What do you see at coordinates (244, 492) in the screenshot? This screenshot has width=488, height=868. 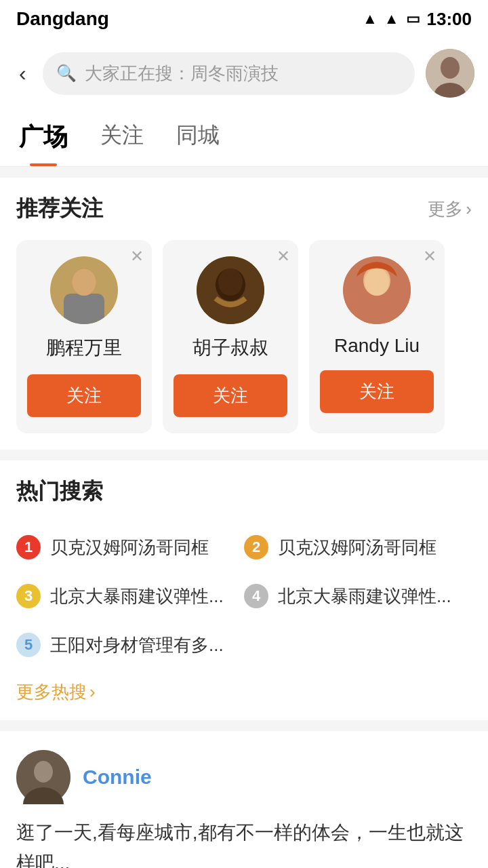 I see `hot-search-header: 热门搜索` at bounding box center [244, 492].